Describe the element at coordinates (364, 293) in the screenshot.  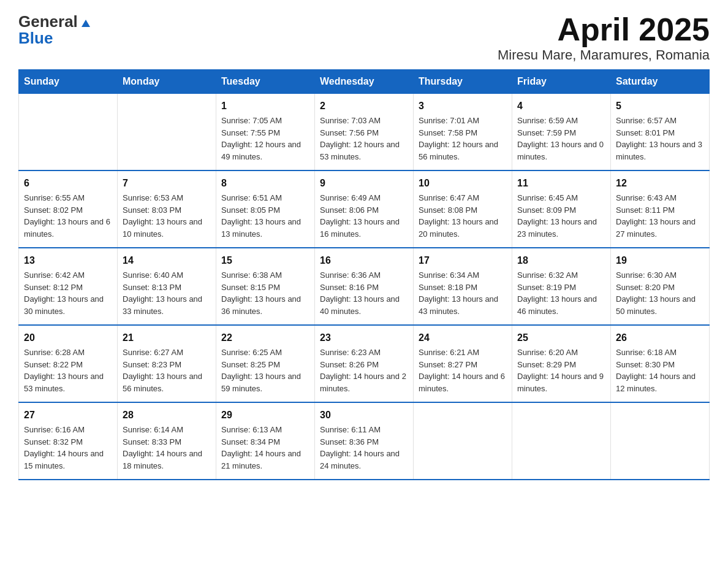
I see `day-info: Sunrise: 6:36 AMSunset: 8:16 PMDaylight:…` at that location.